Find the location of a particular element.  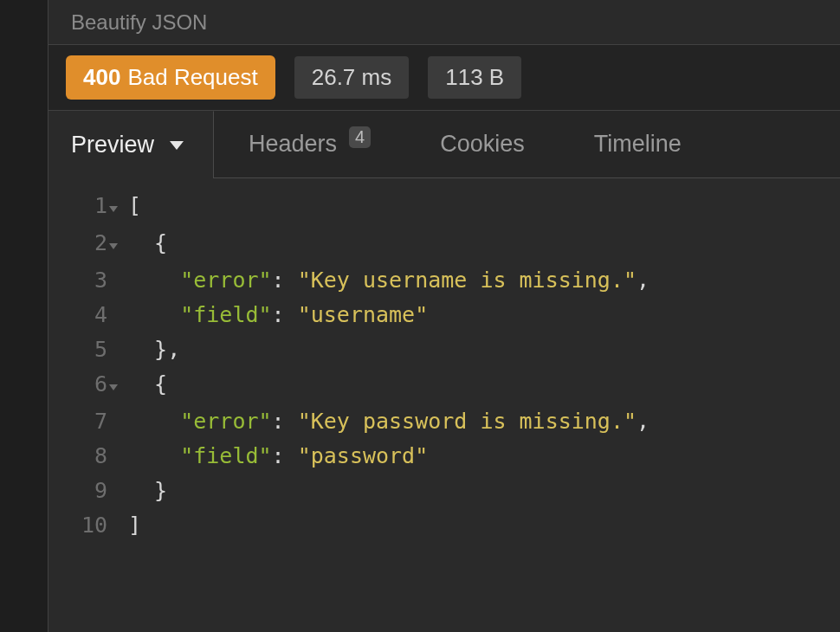

status-badge: 400 Bad Request is located at coordinates (171, 78).